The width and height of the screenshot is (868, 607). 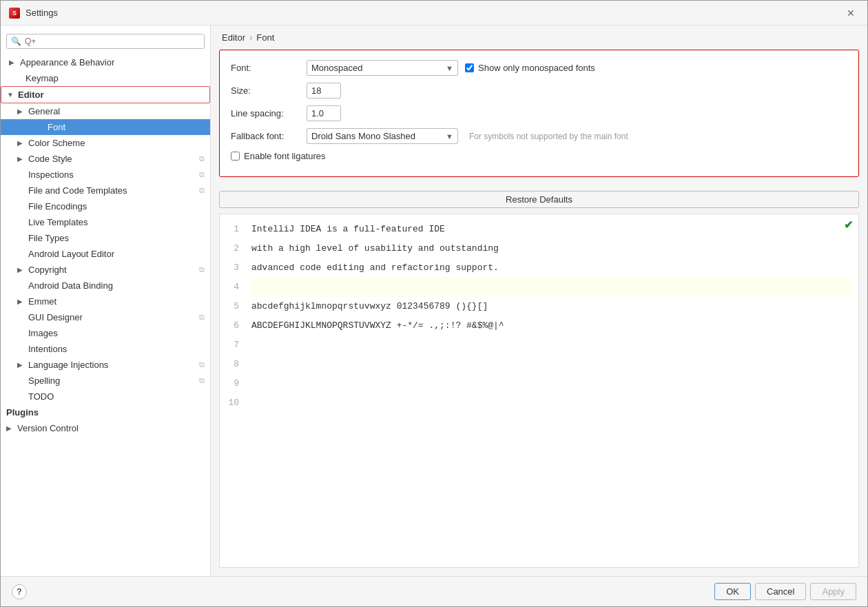 What do you see at coordinates (324, 113) in the screenshot?
I see `line-spacing-input` at bounding box center [324, 113].